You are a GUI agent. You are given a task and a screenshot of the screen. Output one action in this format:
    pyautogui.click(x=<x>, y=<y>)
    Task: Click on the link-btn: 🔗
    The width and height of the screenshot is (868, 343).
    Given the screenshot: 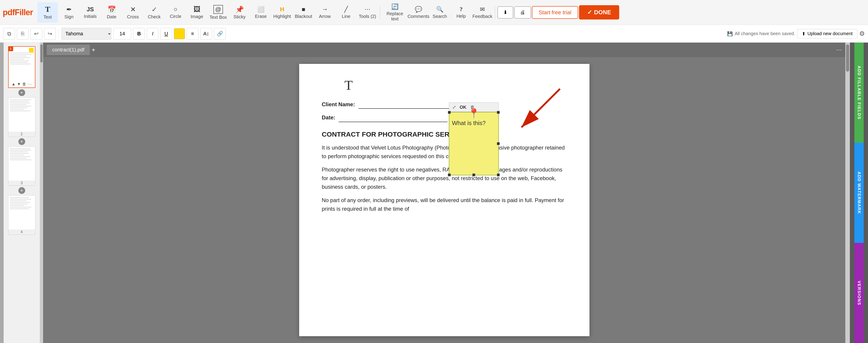 What is the action you would take?
    pyautogui.click(x=220, y=34)
    